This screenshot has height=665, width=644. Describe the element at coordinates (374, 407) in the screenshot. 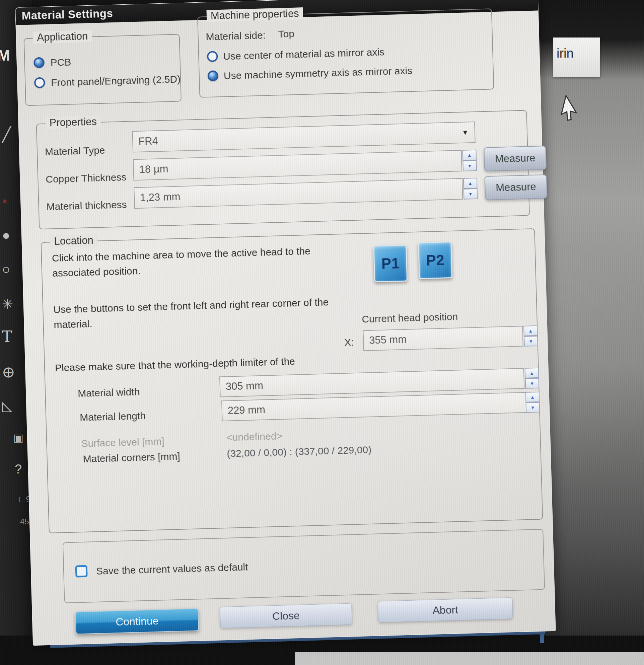

I see `material-length-input: 229 mm` at that location.